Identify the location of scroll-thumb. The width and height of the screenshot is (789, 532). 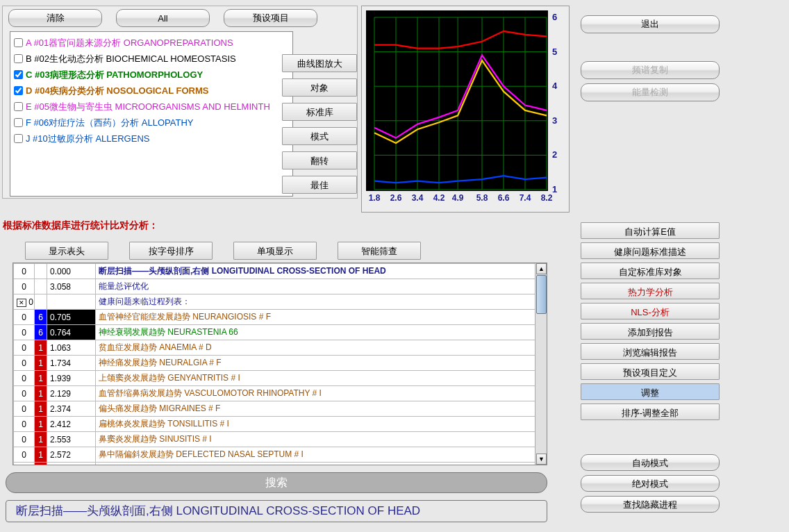
(542, 294).